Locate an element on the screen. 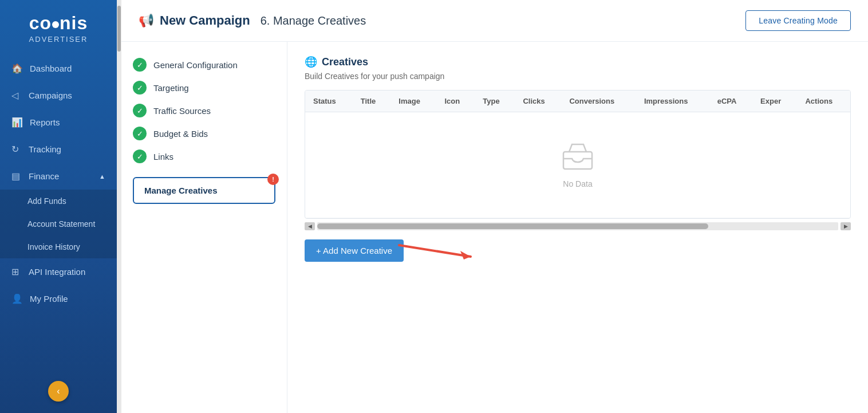 This screenshot has width=868, height=413. step-label: 6. Manage Creatives is located at coordinates (314, 21).